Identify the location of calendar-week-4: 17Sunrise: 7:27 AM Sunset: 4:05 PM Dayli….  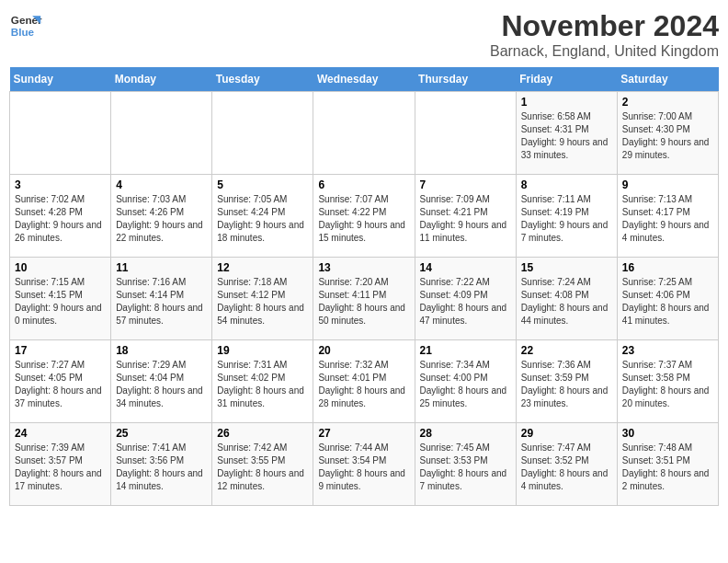
(364, 382).